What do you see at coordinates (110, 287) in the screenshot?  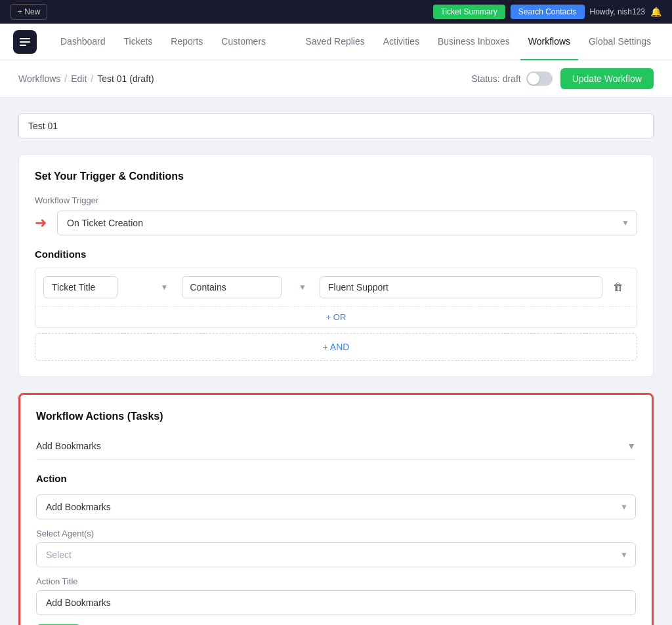 I see `condition-field-wrapper: Ticket Title Status Priority Agent ▼` at bounding box center [110, 287].